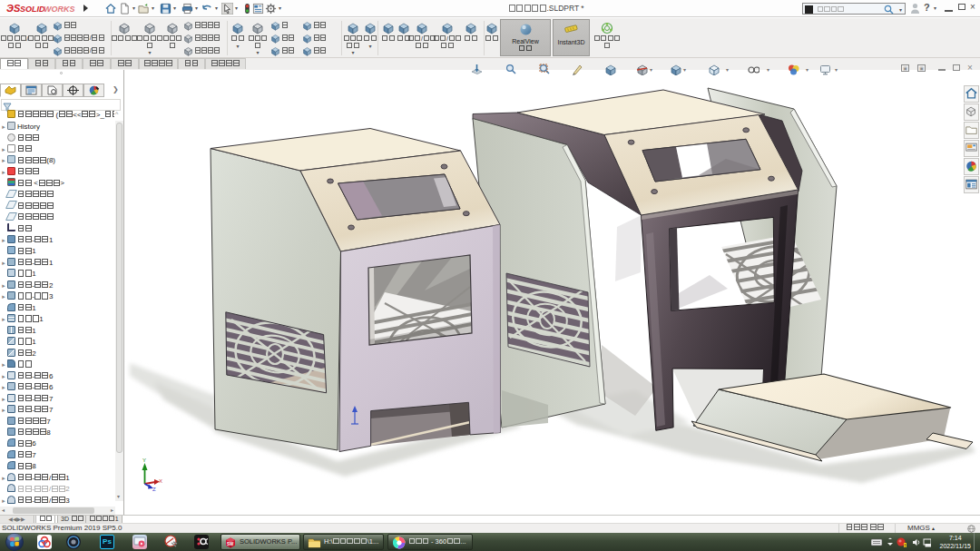 This screenshot has width=980, height=551. What do you see at coordinates (14, 8) in the screenshot?
I see `svg-text: ЭS` at bounding box center [14, 8].